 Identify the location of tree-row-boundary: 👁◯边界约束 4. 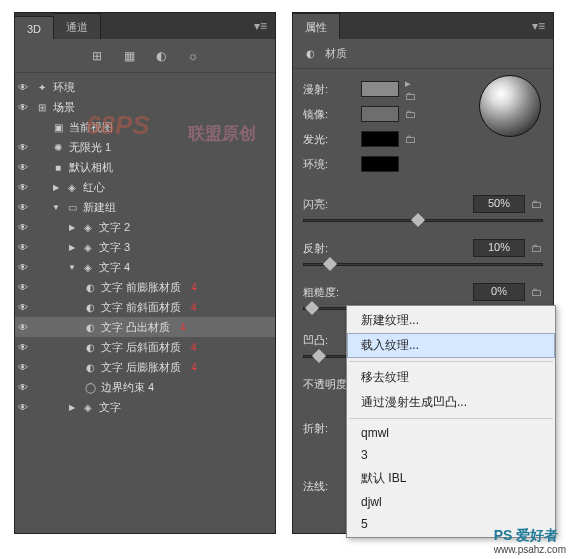
(145, 387).